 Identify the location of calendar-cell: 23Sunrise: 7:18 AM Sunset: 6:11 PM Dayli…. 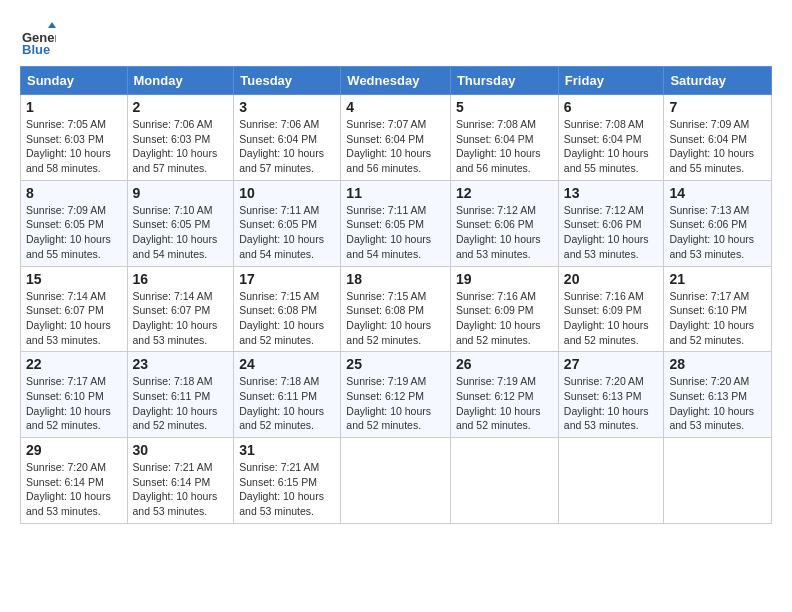
(180, 395).